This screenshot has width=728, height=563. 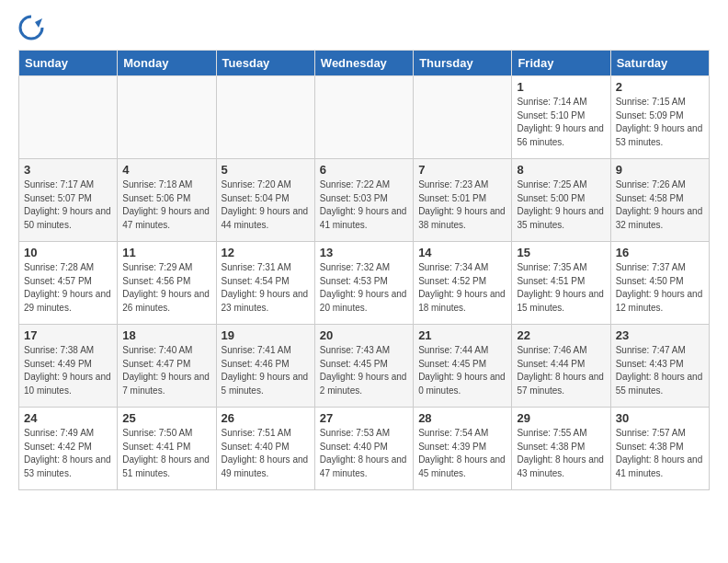 What do you see at coordinates (68, 252) in the screenshot?
I see `day-number: 10` at bounding box center [68, 252].